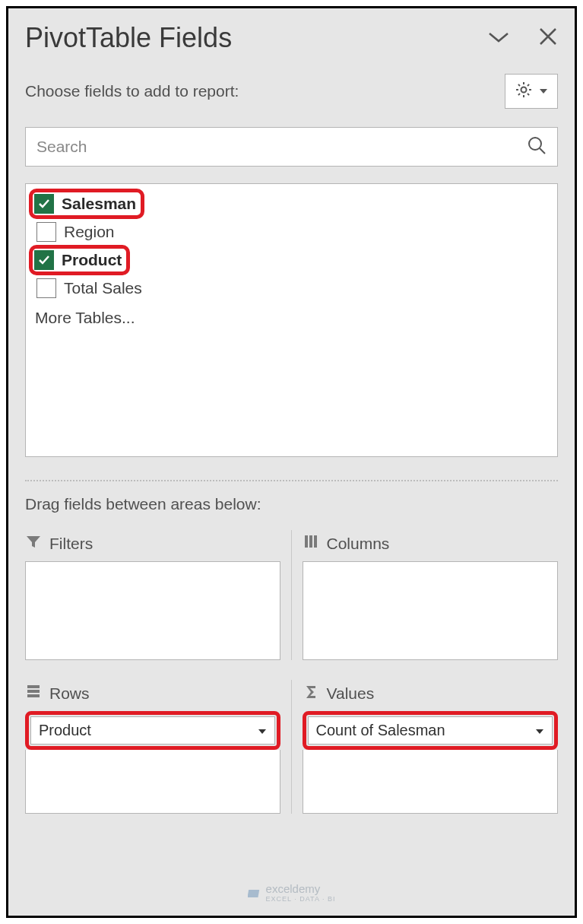 This screenshot has height=924, width=583. What do you see at coordinates (281, 147) in the screenshot?
I see `search-input` at bounding box center [281, 147].